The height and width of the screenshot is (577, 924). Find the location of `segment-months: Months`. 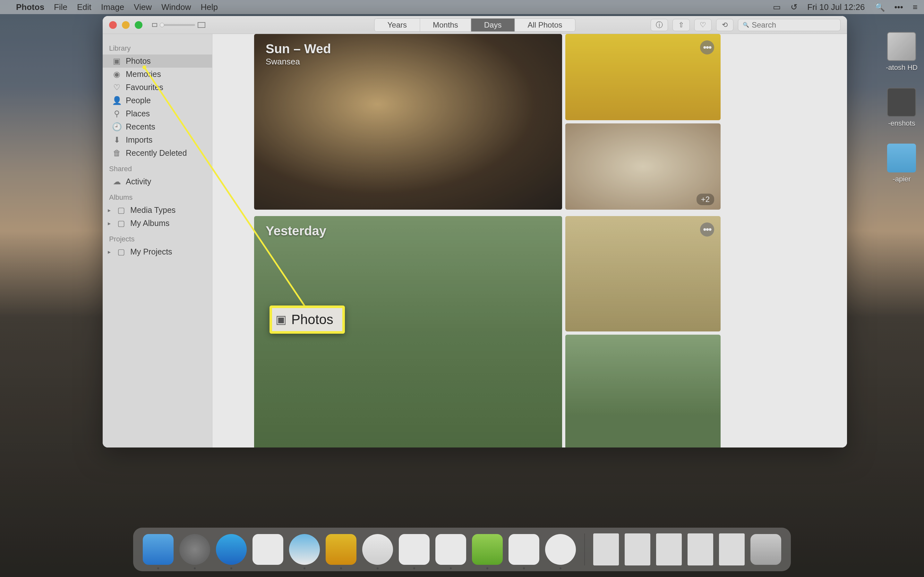

segment-months: Months is located at coordinates (446, 25).